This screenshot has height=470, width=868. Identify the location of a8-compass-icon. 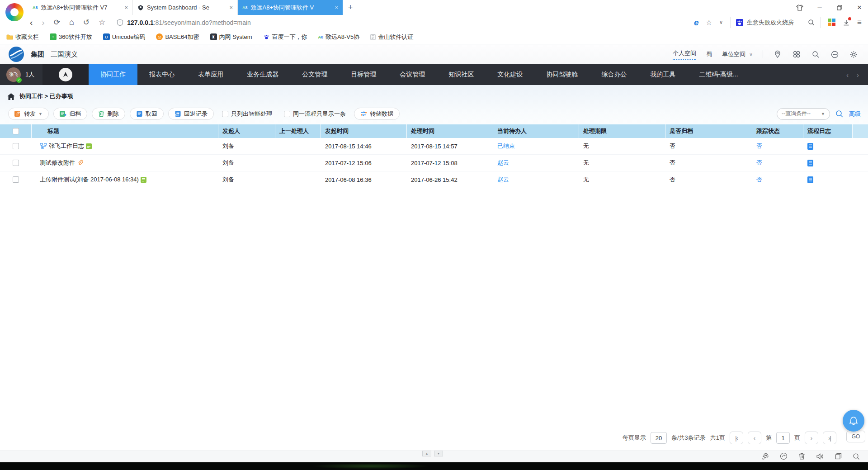
(66, 75).